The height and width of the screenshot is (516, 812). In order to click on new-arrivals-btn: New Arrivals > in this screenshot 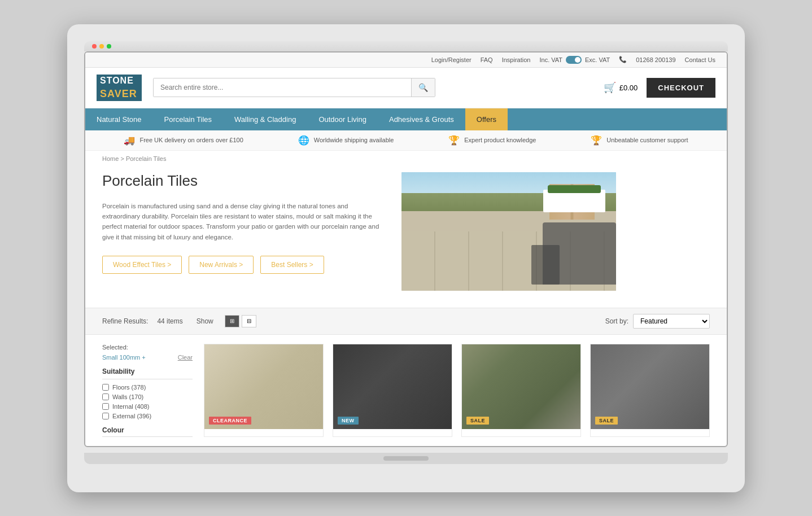, I will do `click(221, 265)`.